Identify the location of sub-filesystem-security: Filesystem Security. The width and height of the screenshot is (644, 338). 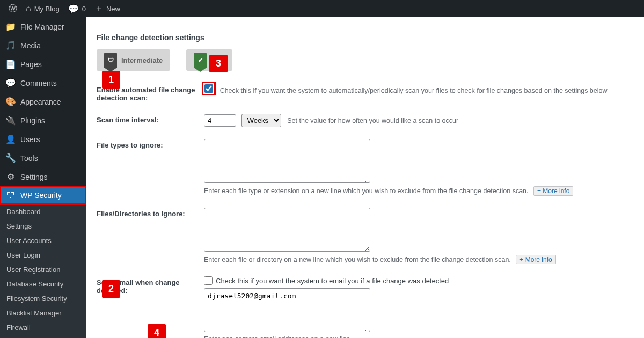
(43, 298).